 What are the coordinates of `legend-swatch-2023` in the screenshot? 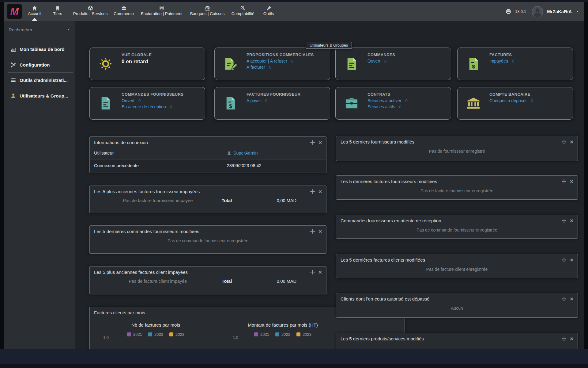 It's located at (172, 334).